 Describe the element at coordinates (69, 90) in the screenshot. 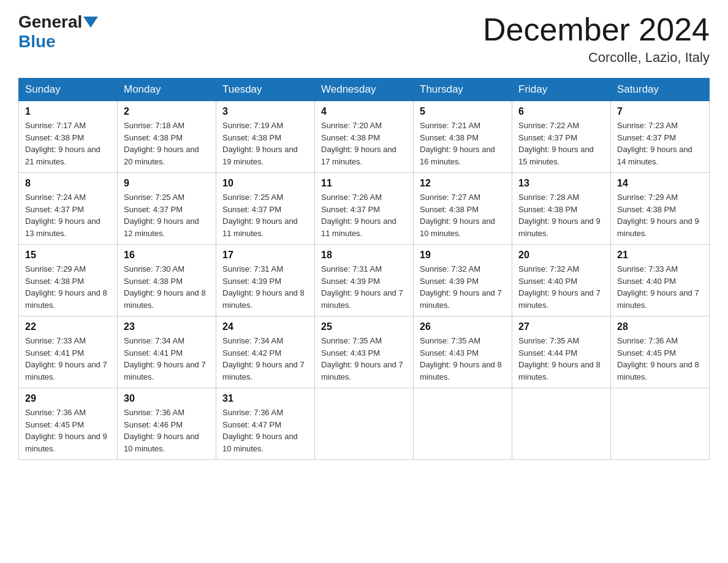

I see `day-header-sunday: Sunday` at that location.